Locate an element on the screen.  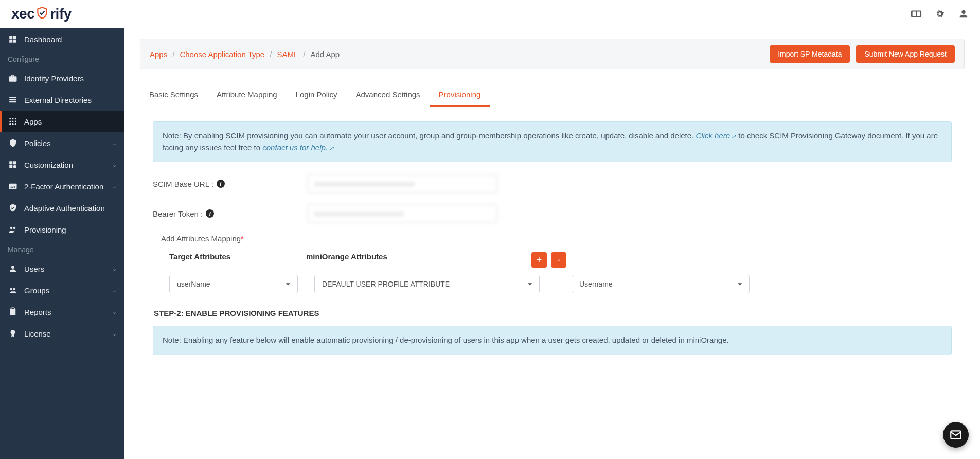
target-attributes-header: Target Attributes is located at coordinates (238, 256).